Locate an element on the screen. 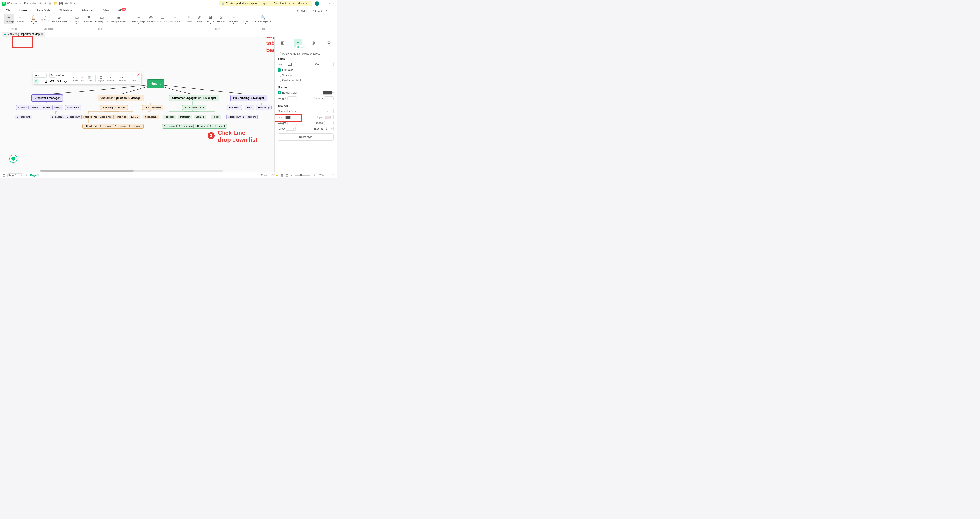 The width and height of the screenshot is (980, 519). underline-button: U is located at coordinates (46, 81).